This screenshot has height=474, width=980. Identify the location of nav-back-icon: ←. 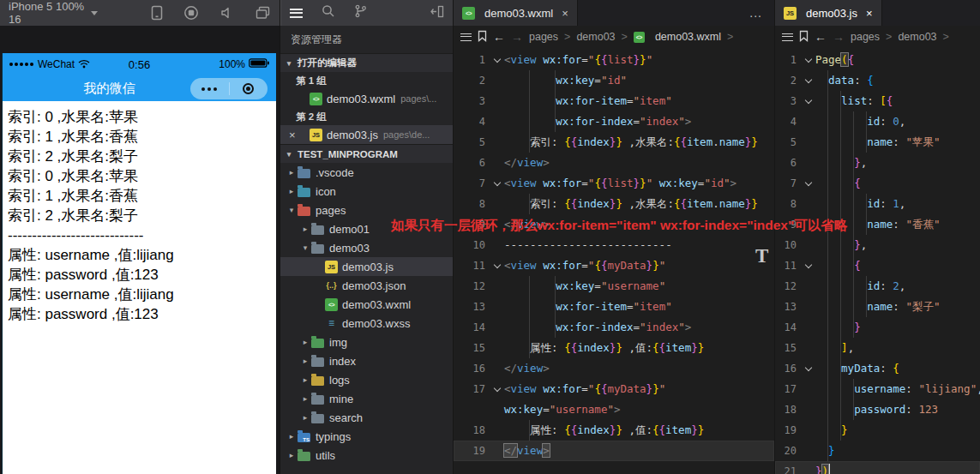
(821, 37).